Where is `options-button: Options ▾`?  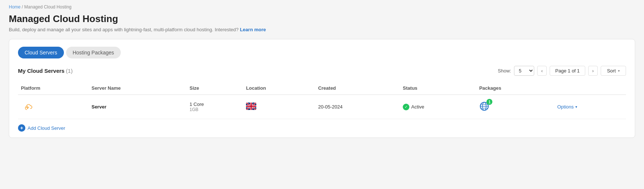 options-button: Options ▾ is located at coordinates (567, 107).